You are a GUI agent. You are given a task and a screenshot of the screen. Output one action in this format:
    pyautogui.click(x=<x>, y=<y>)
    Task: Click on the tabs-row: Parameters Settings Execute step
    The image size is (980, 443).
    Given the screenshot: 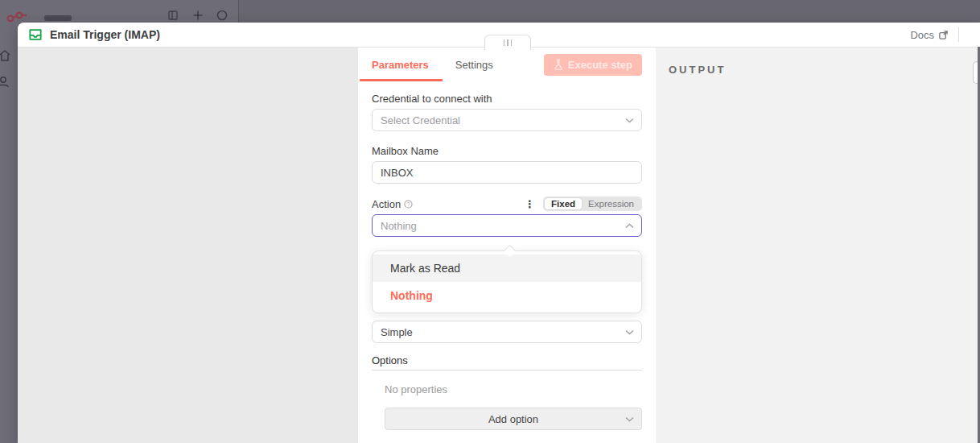 What is the action you would take?
    pyautogui.click(x=507, y=64)
    